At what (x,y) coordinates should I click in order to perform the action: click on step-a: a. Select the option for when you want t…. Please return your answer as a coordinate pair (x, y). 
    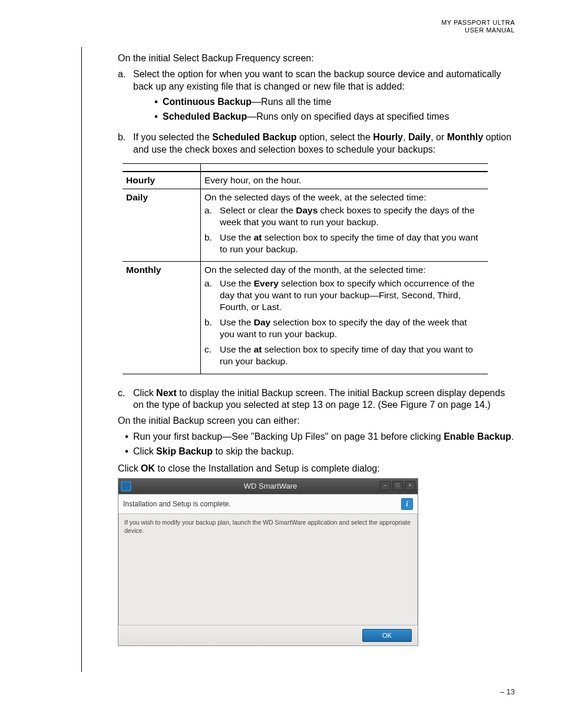
    Looking at the image, I should click on (316, 98).